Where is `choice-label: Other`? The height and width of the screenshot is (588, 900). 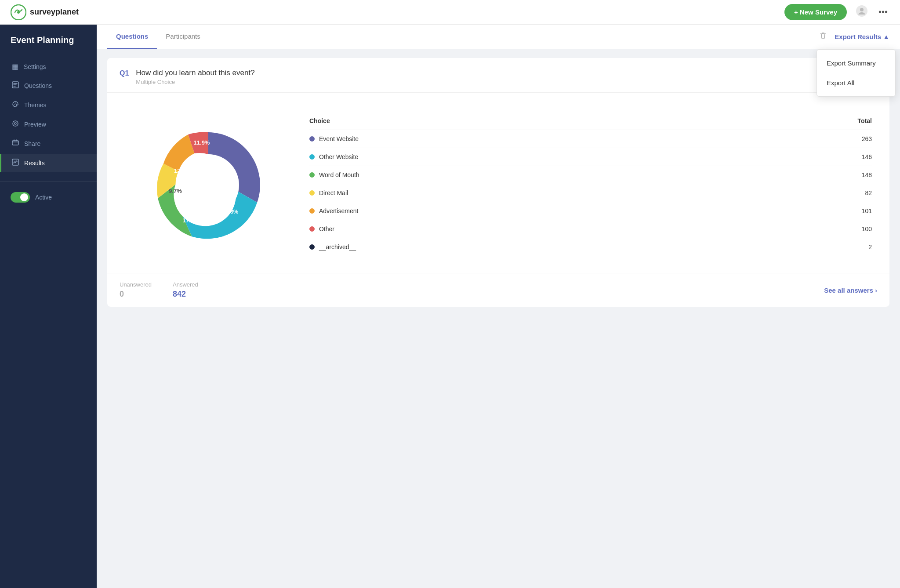
choice-label: Other is located at coordinates (327, 229).